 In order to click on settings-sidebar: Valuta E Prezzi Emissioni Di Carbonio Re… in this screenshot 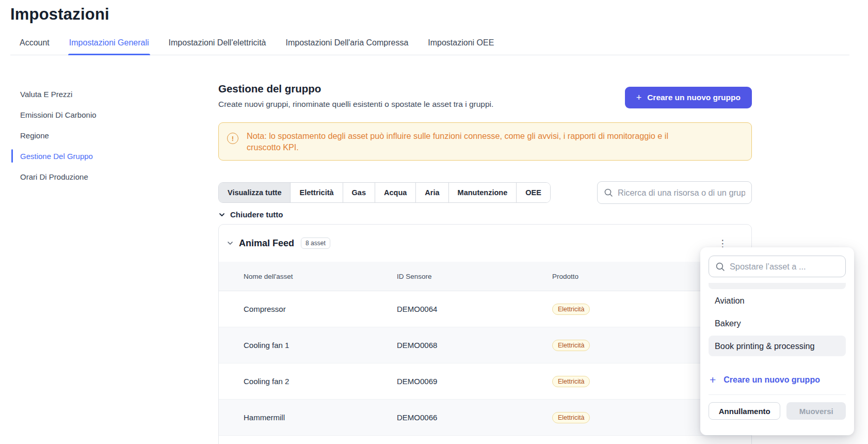, I will do `click(109, 135)`.